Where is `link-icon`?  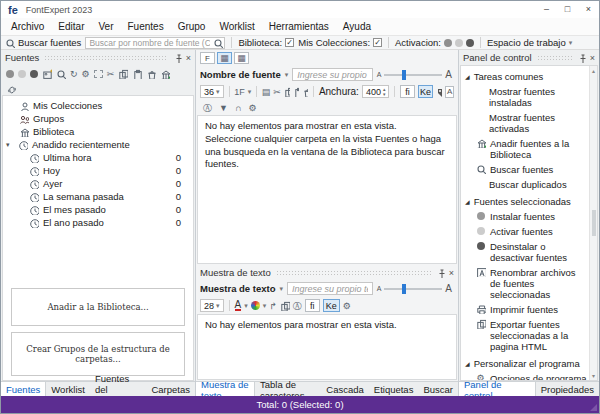
link-icon is located at coordinates (11, 89).